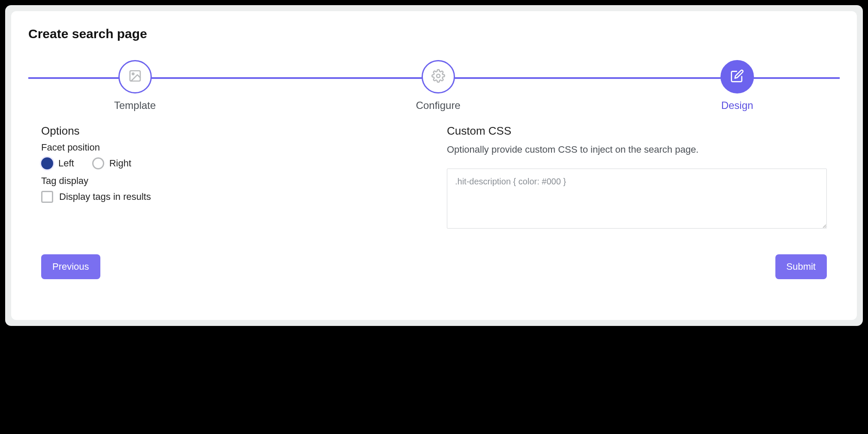  I want to click on custom-css-heading: Custom CSS, so click(637, 131).